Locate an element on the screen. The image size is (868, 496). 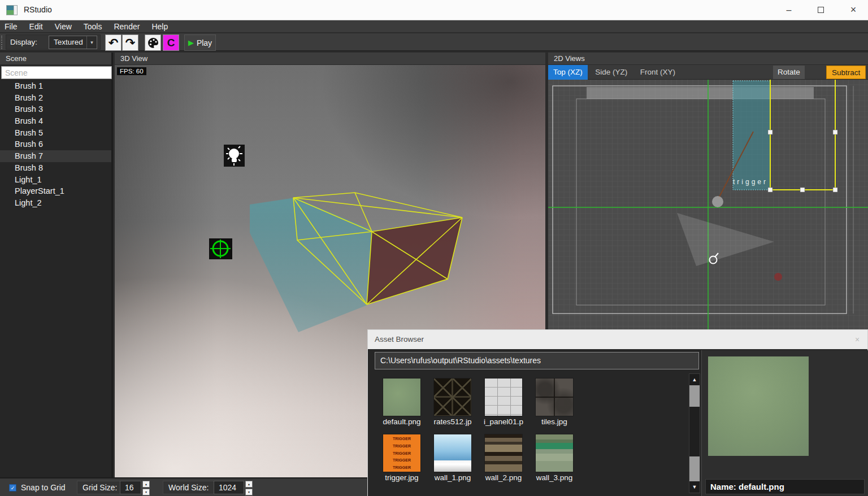
scroll-down-icon: ▼ is located at coordinates (695, 487).